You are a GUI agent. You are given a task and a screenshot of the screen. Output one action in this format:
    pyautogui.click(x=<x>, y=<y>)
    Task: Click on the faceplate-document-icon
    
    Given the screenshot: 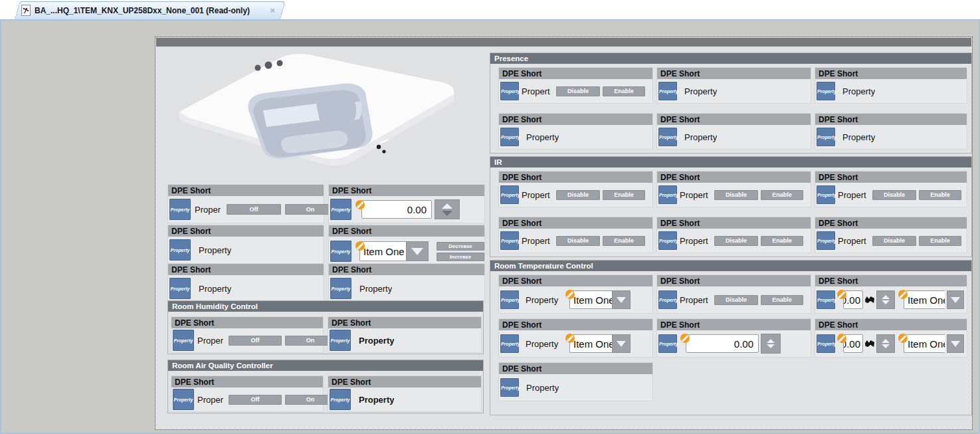 What is the action you would take?
    pyautogui.click(x=26, y=11)
    